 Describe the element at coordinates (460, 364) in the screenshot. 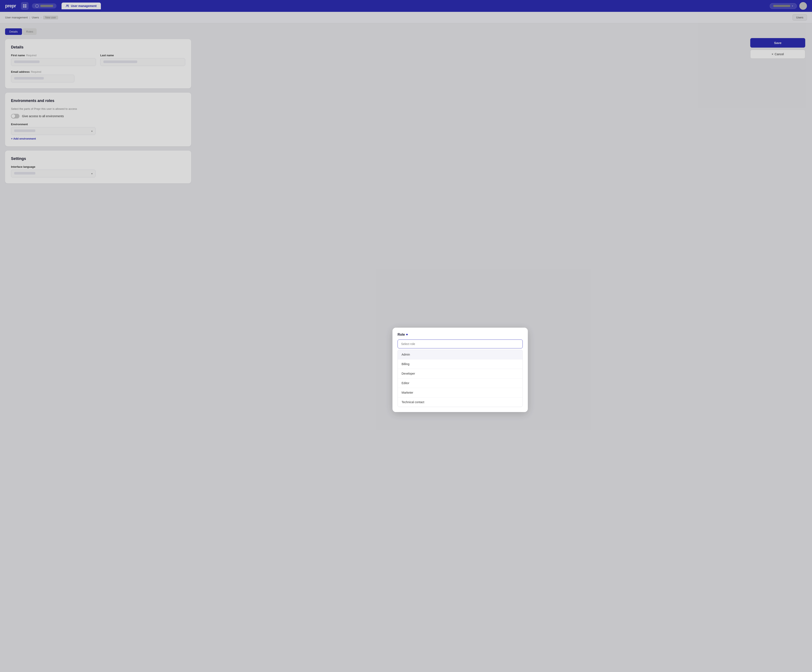

I see `role-option-billing: Billing` at that location.